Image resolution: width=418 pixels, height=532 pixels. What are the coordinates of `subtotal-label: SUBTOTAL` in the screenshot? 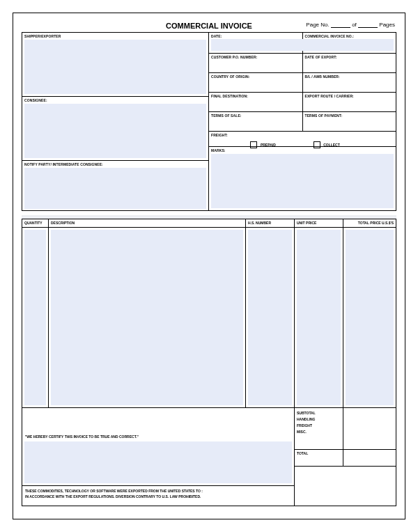 It's located at (319, 414).